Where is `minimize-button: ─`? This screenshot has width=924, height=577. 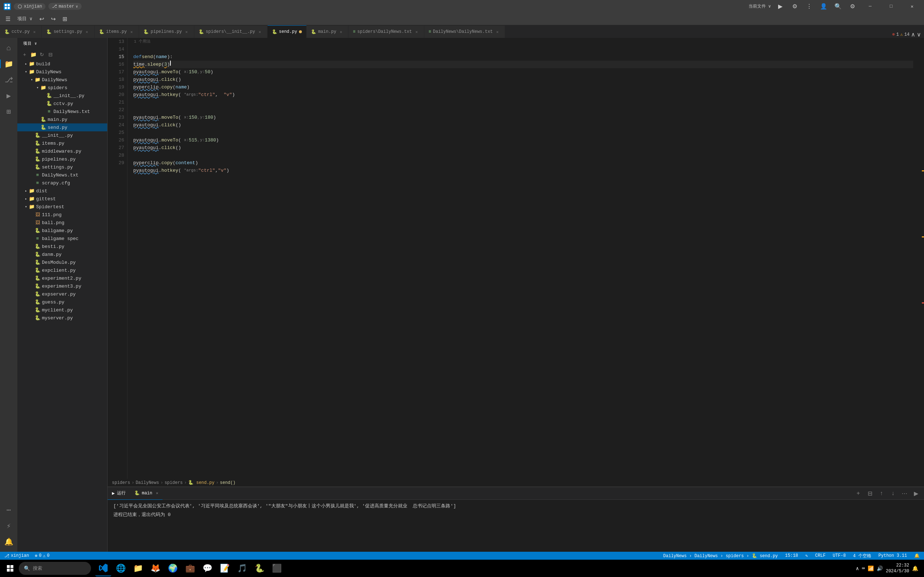 minimize-button: ─ is located at coordinates (870, 6).